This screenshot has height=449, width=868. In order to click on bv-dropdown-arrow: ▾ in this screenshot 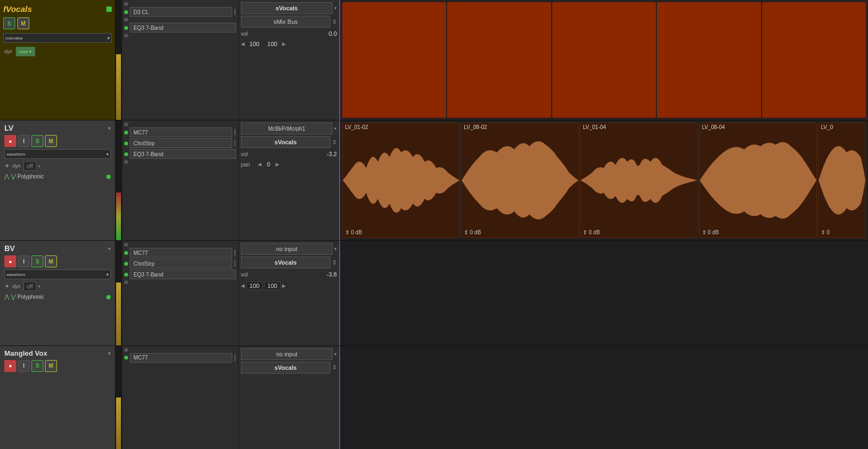, I will do `click(110, 248)`.